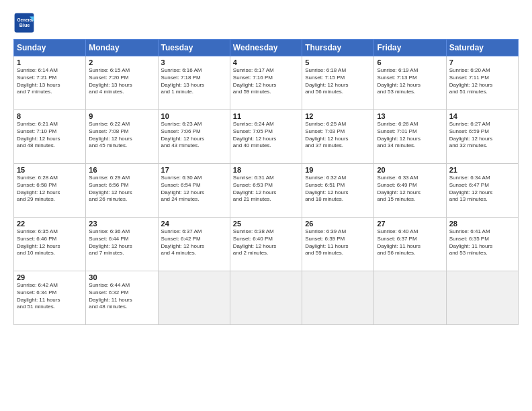 Image resolution: width=532 pixels, height=411 pixels. I want to click on day-number: 16, so click(122, 170).